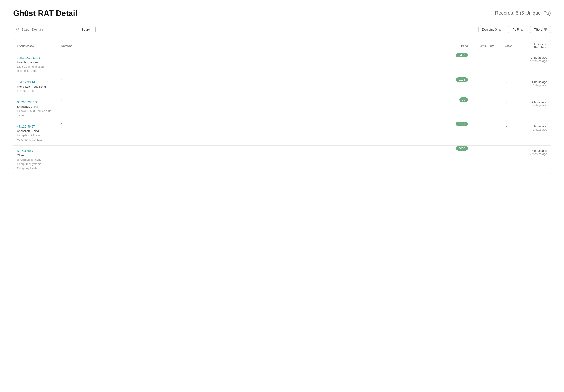  What do you see at coordinates (484, 46) in the screenshot?
I see `col-header-admin-ports: Admin Ports` at bounding box center [484, 46].